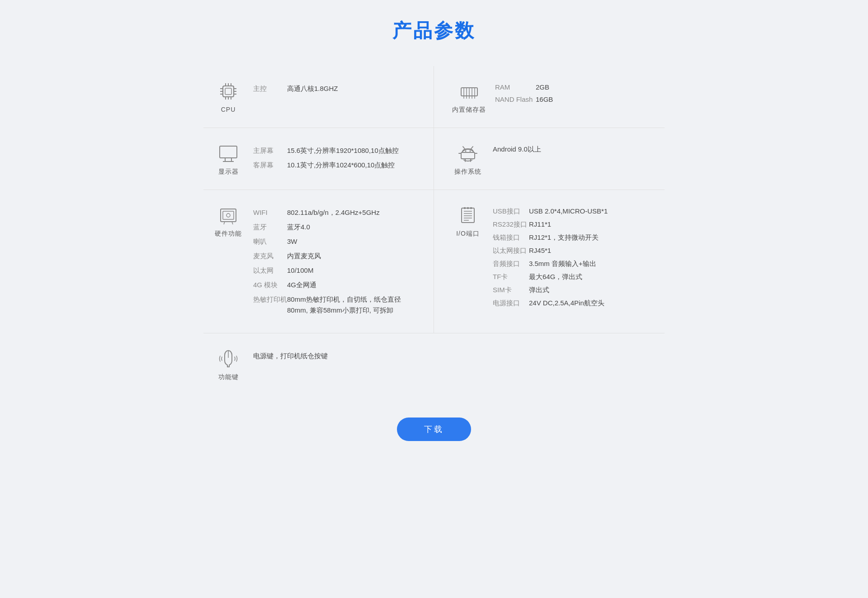  What do you see at coordinates (539, 290) in the screenshot?
I see `io-val-6: 弹出式` at bounding box center [539, 290].